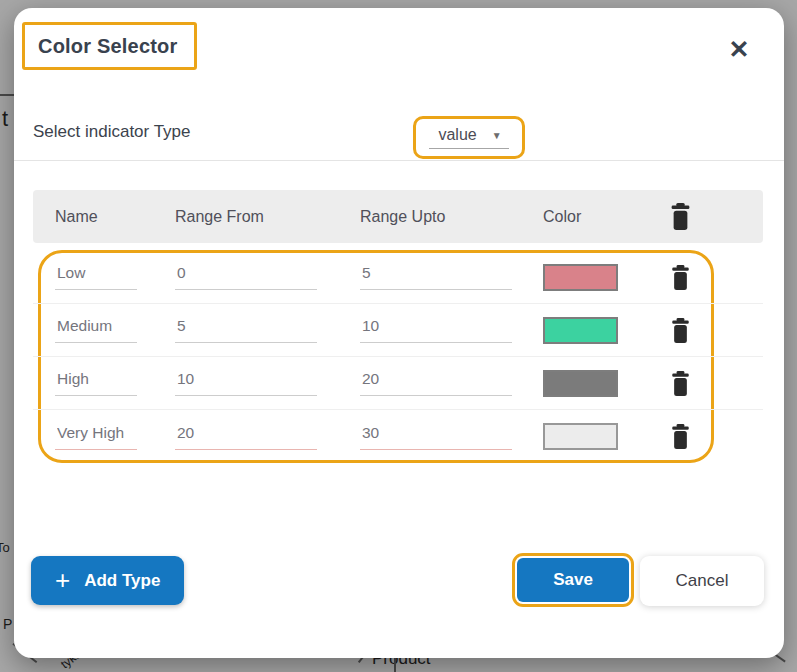  I want to click on save-button: Save, so click(573, 580).